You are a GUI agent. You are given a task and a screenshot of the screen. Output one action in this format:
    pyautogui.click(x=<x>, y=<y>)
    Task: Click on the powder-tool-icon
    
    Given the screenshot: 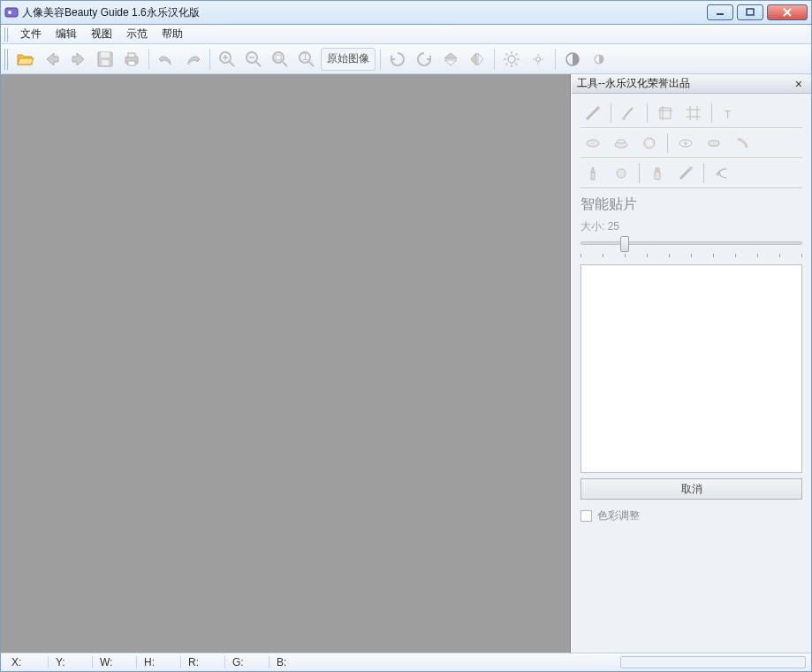 What is the action you would take?
    pyautogui.click(x=621, y=143)
    